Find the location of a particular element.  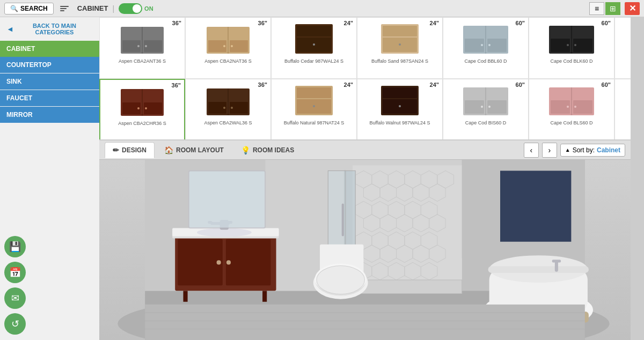

prev-button: ‹ is located at coordinates (531, 150).